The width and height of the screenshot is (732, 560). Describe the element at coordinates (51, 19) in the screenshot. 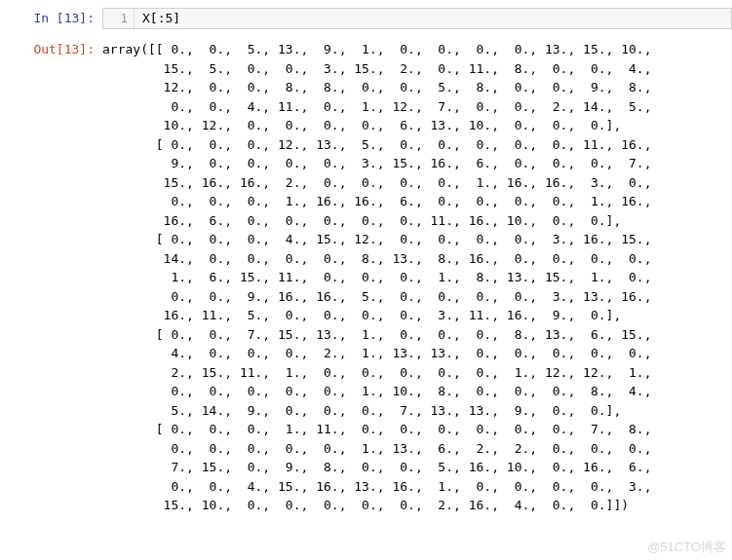

I see `in-prompt: In [13]:` at that location.